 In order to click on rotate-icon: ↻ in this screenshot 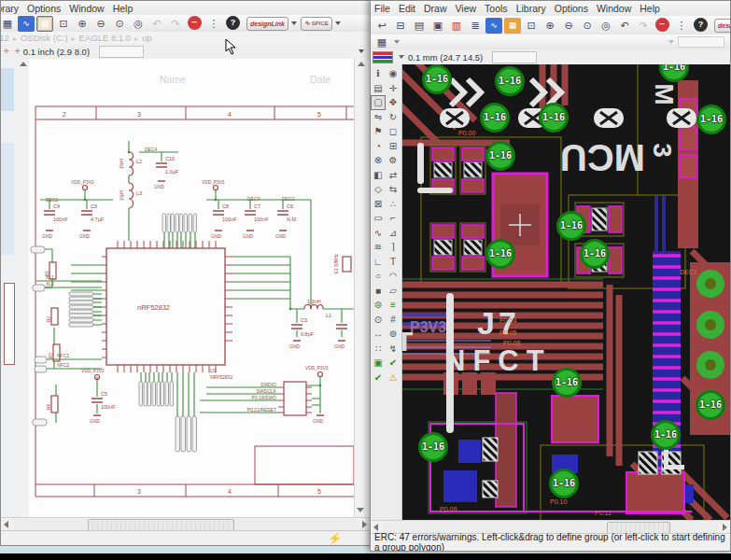, I will do `click(393, 118)`.